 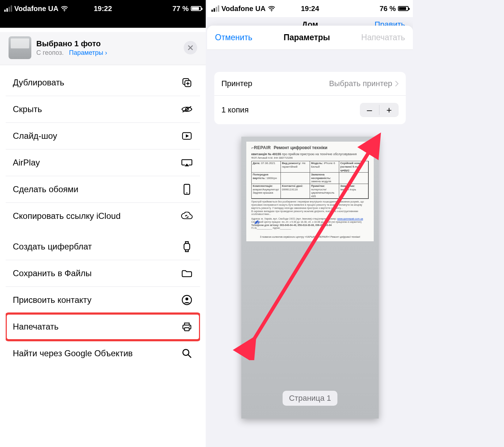 What do you see at coordinates (397, 84) in the screenshot?
I see `chevron-right-icon` at bounding box center [397, 84].